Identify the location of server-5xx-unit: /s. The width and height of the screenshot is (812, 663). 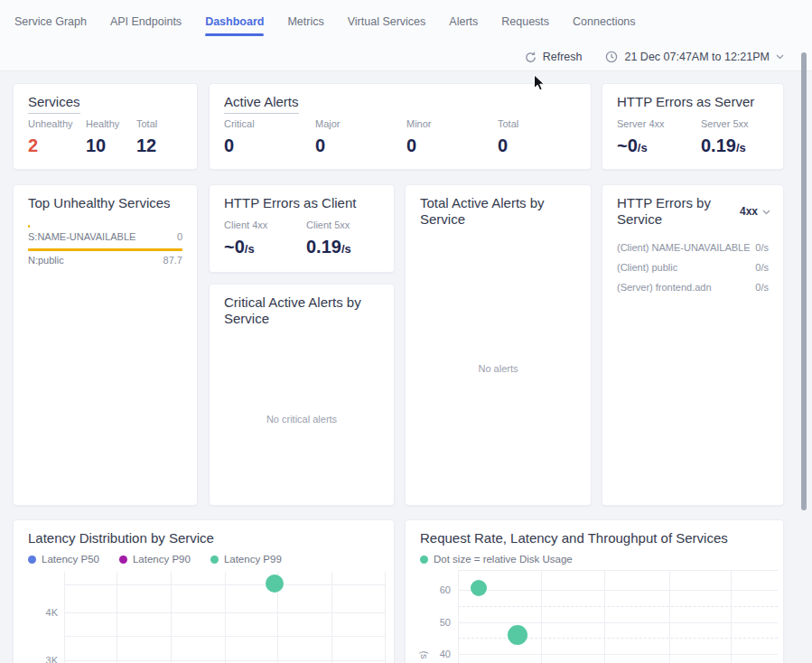
(741, 148).